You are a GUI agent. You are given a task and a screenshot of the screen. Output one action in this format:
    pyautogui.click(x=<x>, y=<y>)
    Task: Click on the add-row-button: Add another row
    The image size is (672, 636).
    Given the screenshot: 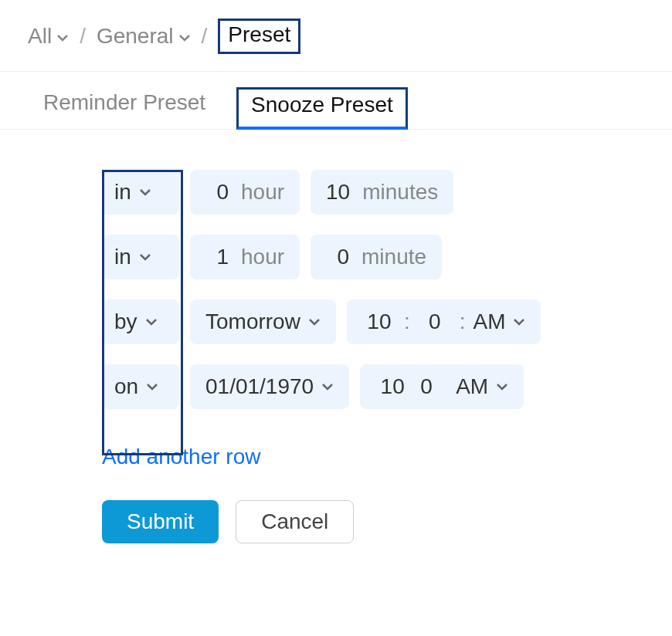 What is the action you would take?
    pyautogui.click(x=376, y=457)
    